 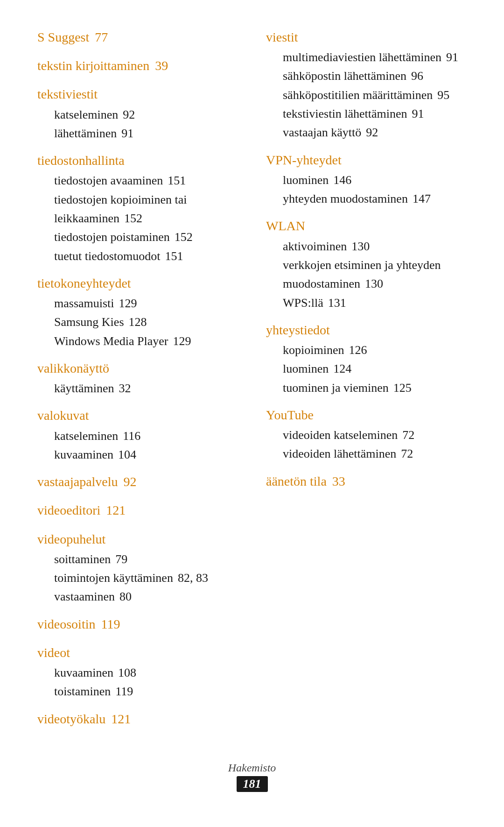 I want to click on section-0-8: videoeditori121, so click(x=138, y=511).